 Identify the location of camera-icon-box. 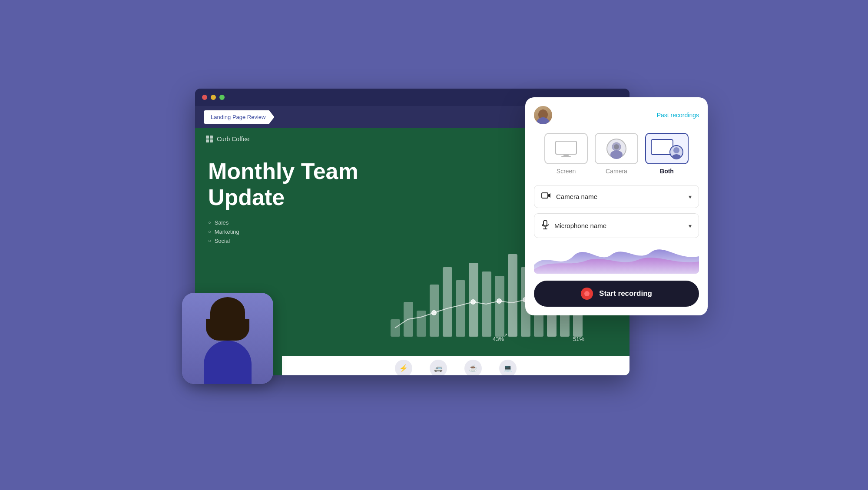
(616, 149).